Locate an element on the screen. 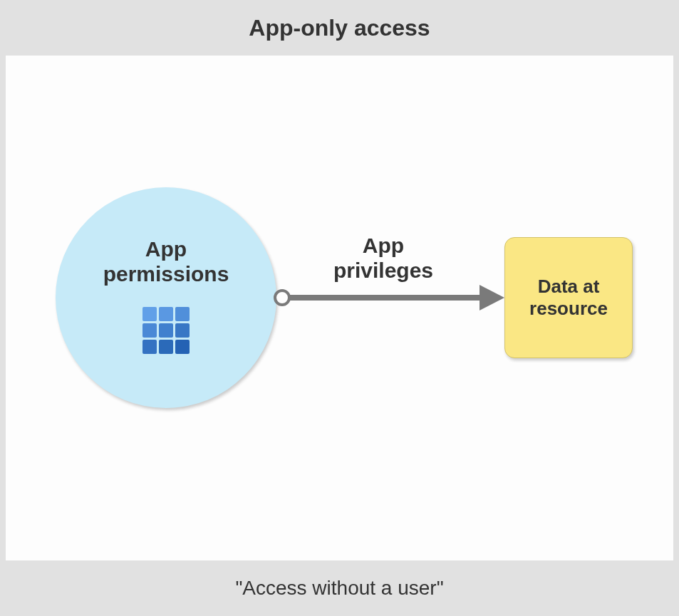 Image resolution: width=679 pixels, height=616 pixels. app-permissions-label-line1: App is located at coordinates (166, 249).